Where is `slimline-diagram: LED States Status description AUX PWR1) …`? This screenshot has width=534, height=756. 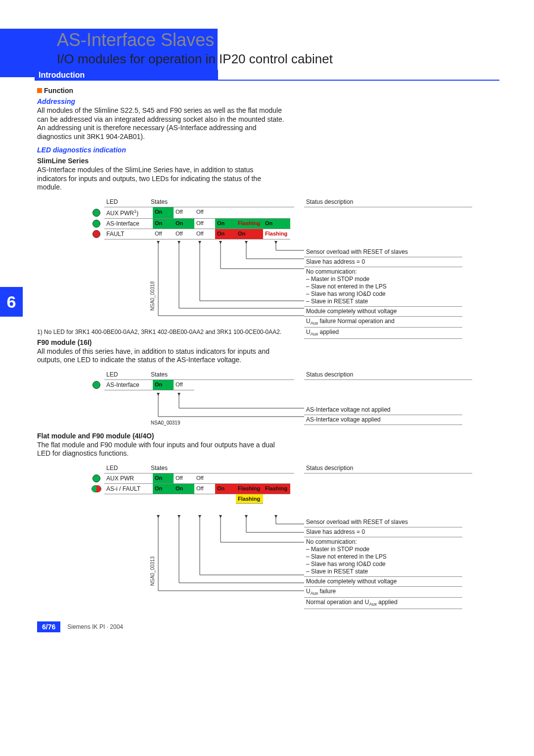 slimline-diagram: LED States Status description AUX PWR1) … is located at coordinates (282, 261).